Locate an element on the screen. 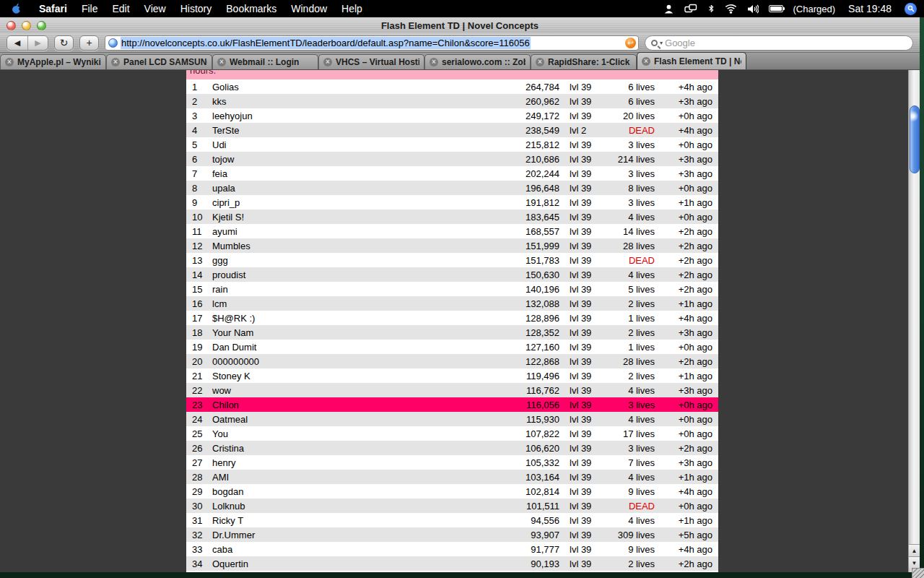  url-text-selected: http://novelconcepts.co.uk/FlashElementT… is located at coordinates (326, 43).